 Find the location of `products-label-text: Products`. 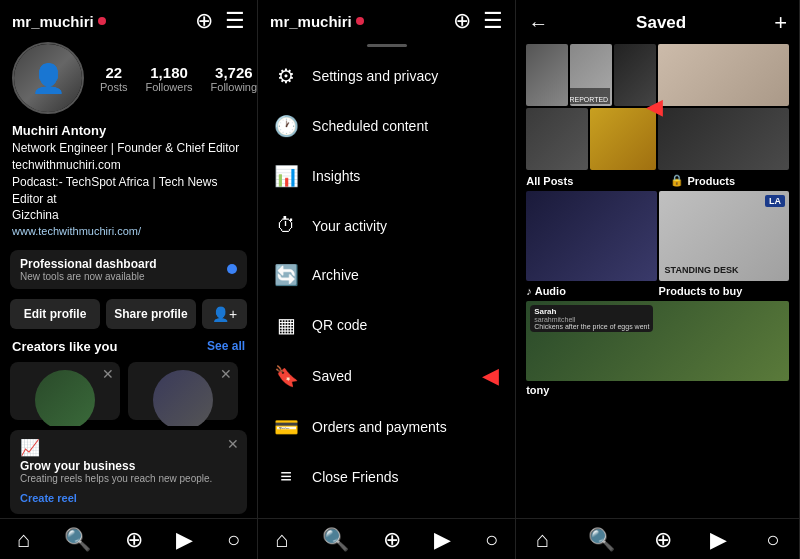

products-label-text: Products is located at coordinates (711, 181).